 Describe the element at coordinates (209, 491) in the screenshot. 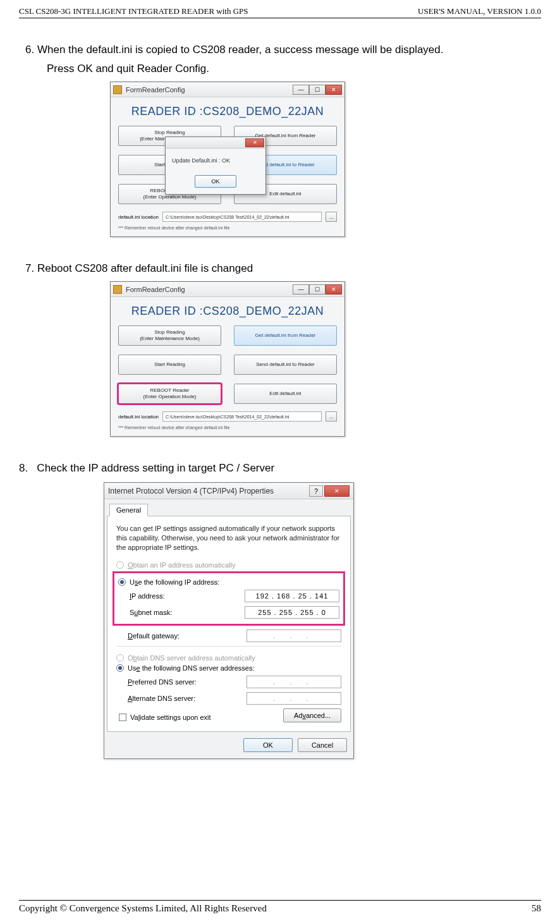

I see `dialog-title: Internet Protocol Version 4 (TCP/IPv4) P…` at that location.